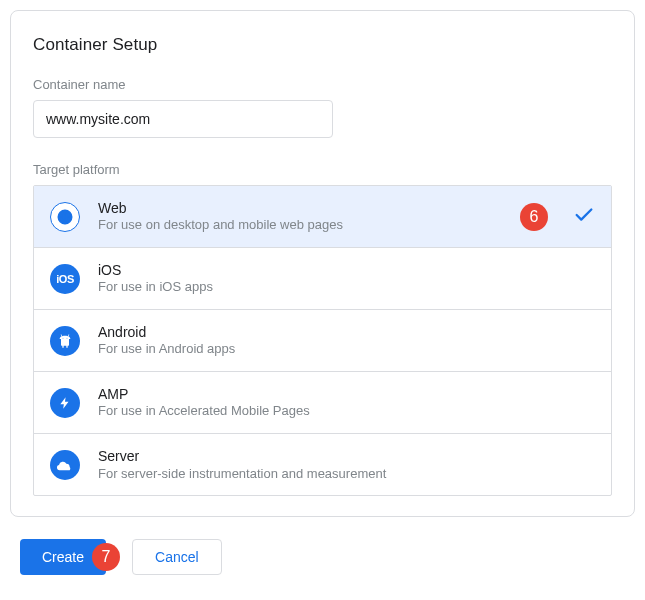 This screenshot has height=600, width=645. What do you see at coordinates (346, 394) in the screenshot?
I see `platform-title: AMP` at bounding box center [346, 394].